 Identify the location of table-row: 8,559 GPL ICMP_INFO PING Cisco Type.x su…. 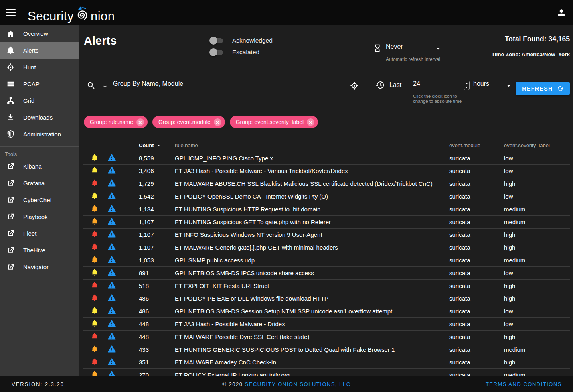
(326, 158).